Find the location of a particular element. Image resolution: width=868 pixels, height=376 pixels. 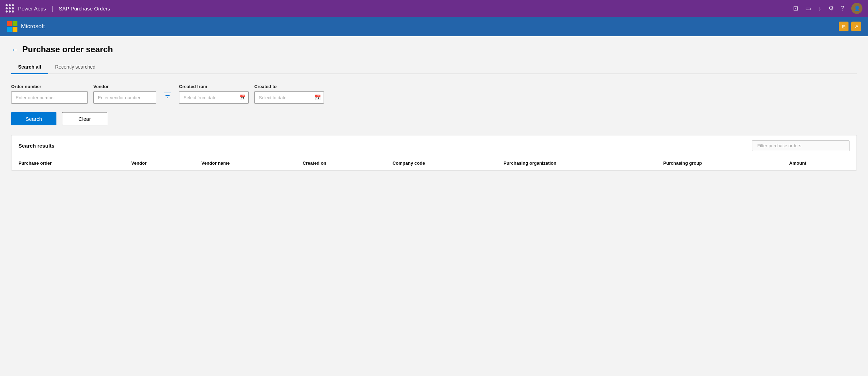

top-nav: Power Apps | SAP Purchase Orders ⊡ ▭ ↓ ⚙… is located at coordinates (434, 8).